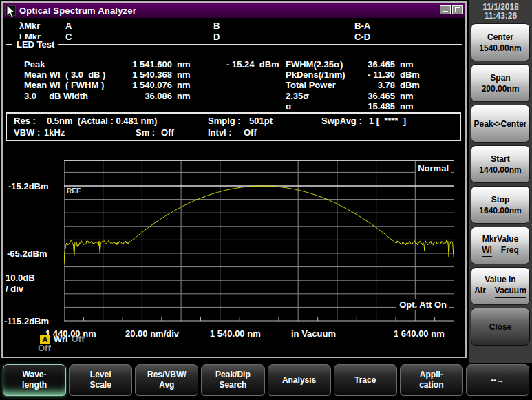 The width and height of the screenshot is (532, 400). What do you see at coordinates (234, 10) in the screenshot?
I see `window-titlebar: Optical Spectrum Analyzer` at bounding box center [234, 10].